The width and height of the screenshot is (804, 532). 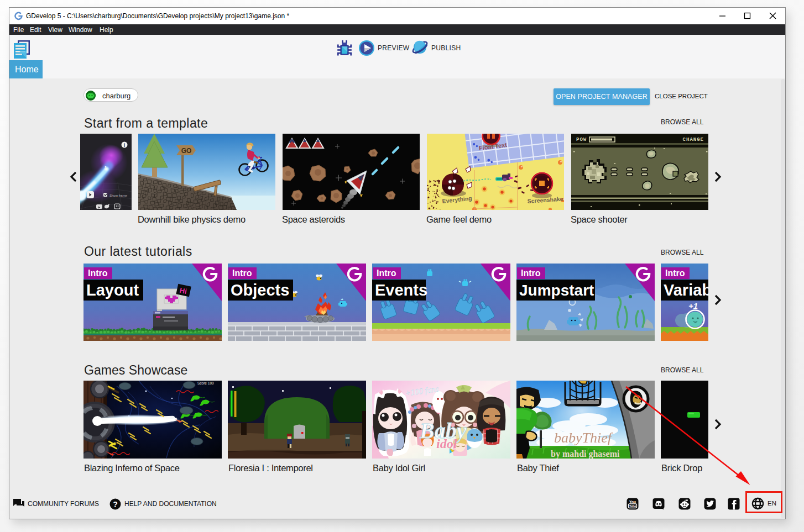 I want to click on svg-text: POW, so click(x=582, y=140).